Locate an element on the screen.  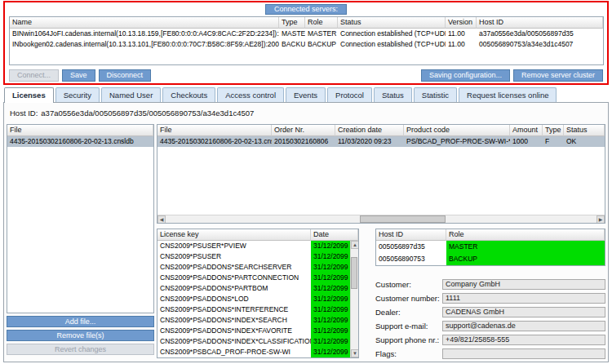
tab-item: Statistic is located at coordinates (436, 95).